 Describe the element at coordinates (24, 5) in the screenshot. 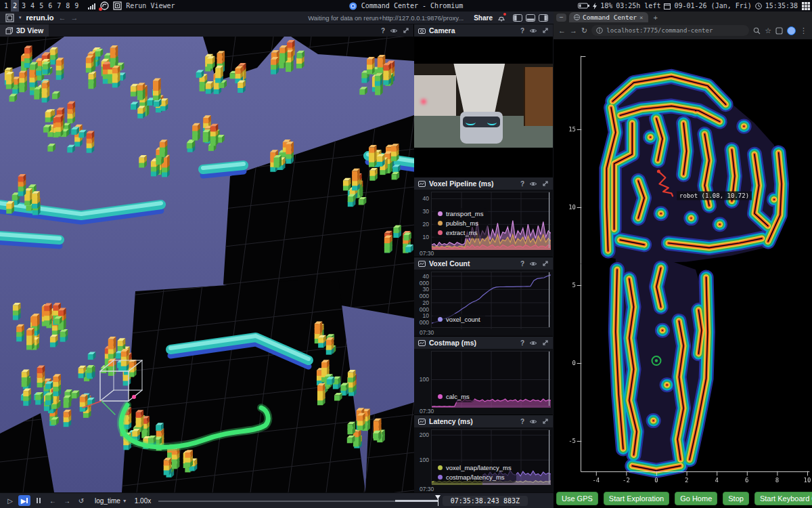

I see `workspace-3: 3` at that location.